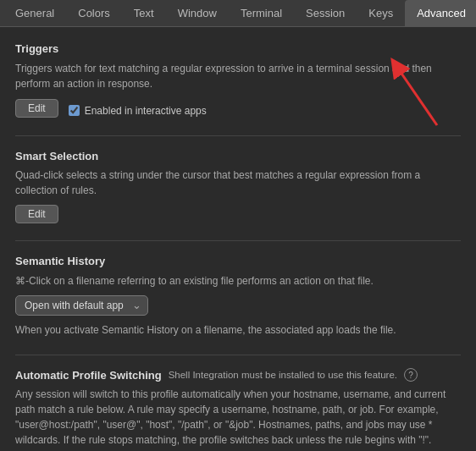 Image resolution: width=476 pixels, height=451 pixels. What do you see at coordinates (144, 14) in the screenshot?
I see `tab-text: Text` at bounding box center [144, 14].